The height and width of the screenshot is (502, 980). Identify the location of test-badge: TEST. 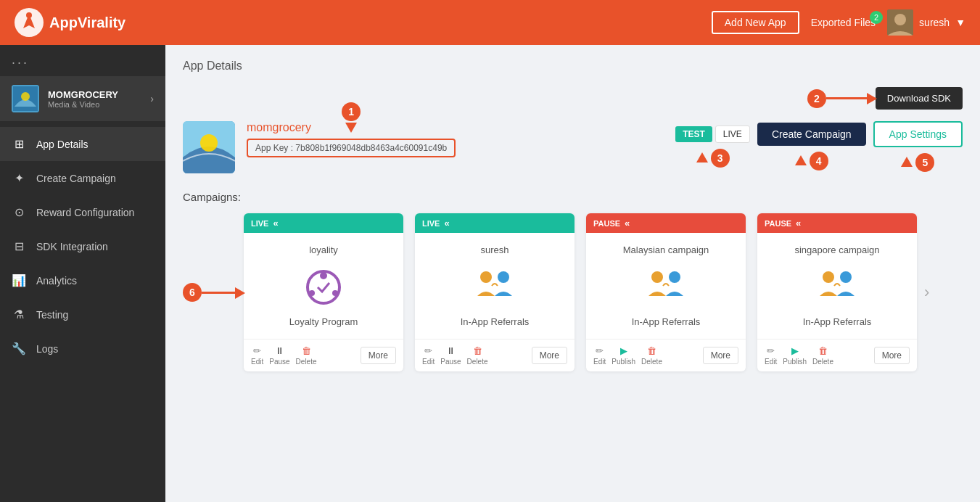
(693, 134).